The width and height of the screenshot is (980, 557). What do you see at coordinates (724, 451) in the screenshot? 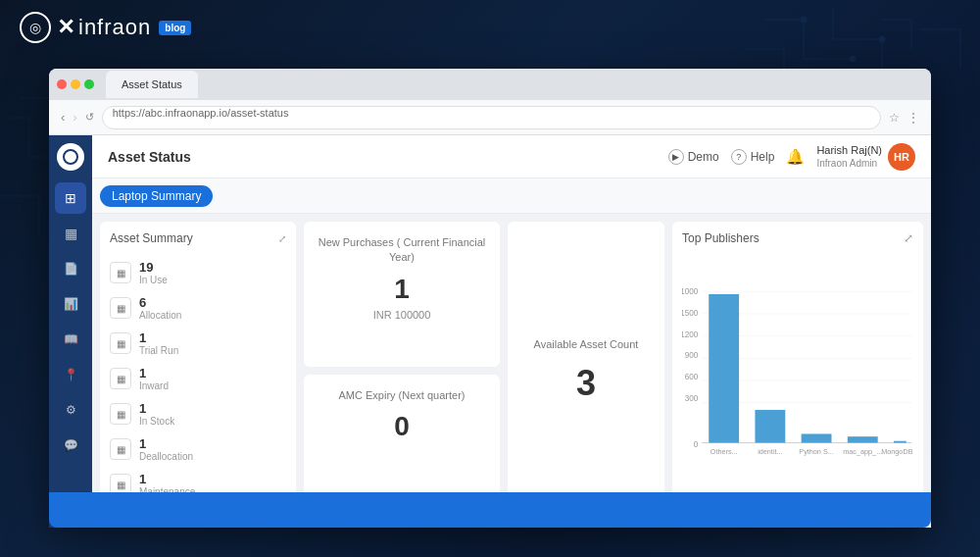
I see `svg-text: Others...` at bounding box center [724, 451].